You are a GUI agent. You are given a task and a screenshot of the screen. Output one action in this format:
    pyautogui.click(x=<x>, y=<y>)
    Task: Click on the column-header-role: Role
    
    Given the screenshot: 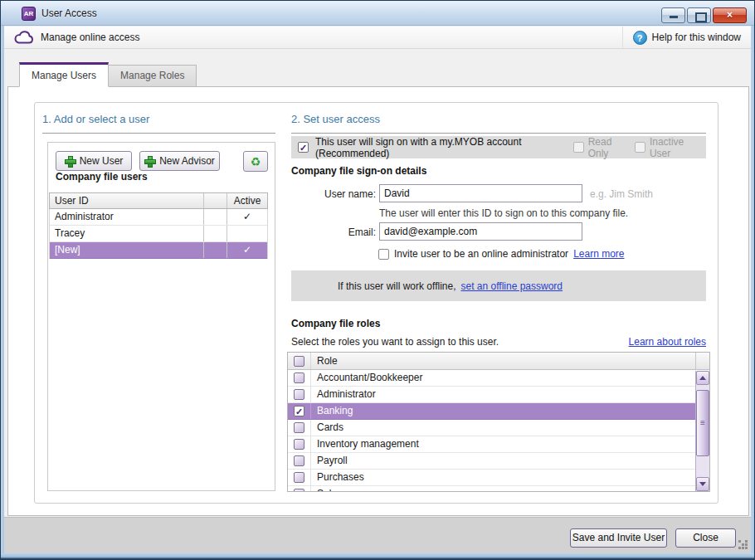 What is the action you would take?
    pyautogui.click(x=503, y=361)
    